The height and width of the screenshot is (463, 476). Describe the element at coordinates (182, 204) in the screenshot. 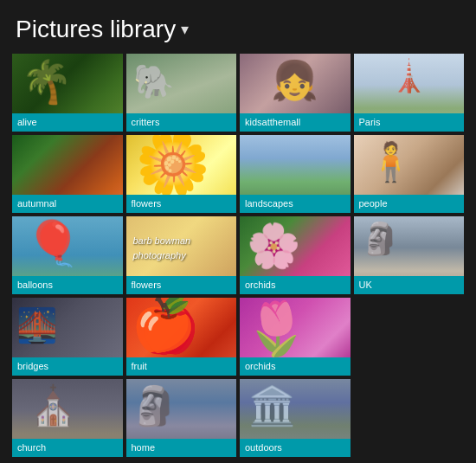

I see `tile-flowers-label: flowers` at that location.